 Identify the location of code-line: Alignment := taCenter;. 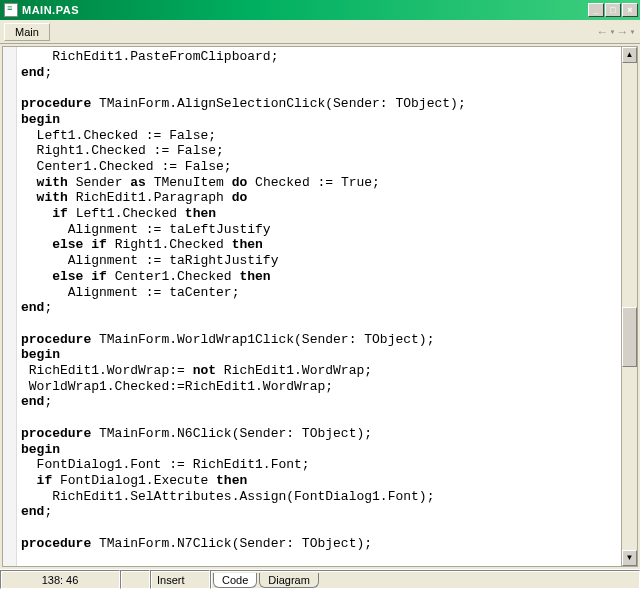
(321, 293).